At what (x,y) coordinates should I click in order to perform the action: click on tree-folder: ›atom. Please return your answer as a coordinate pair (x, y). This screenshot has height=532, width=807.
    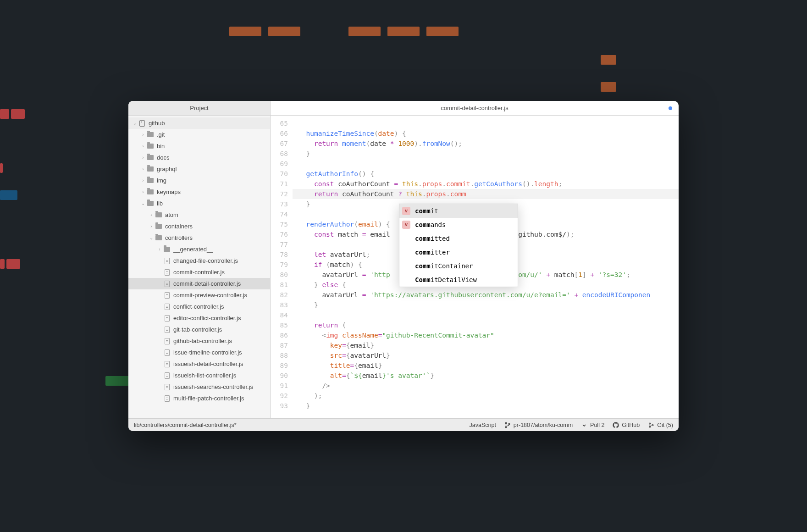
    Looking at the image, I should click on (199, 215).